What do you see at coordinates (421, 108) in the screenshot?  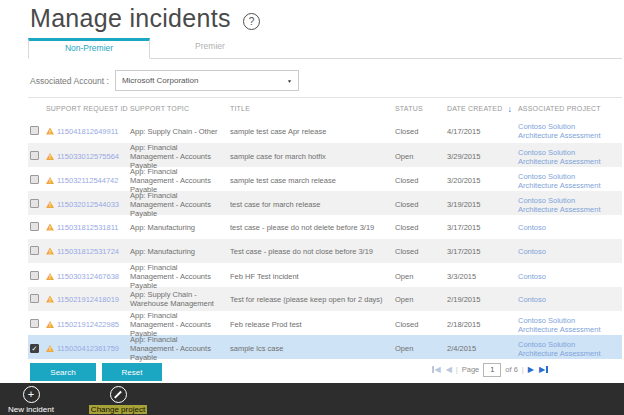 I see `column-header-status: STATUS` at bounding box center [421, 108].